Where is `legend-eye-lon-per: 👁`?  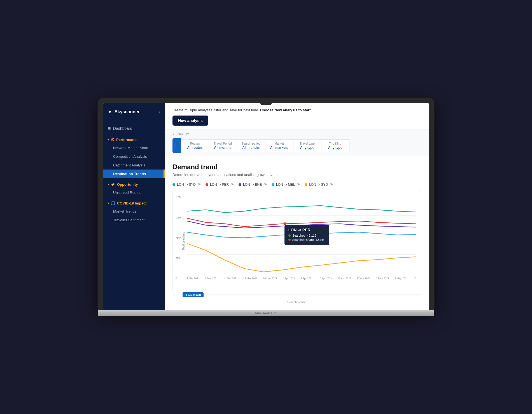 legend-eye-lon-per: 👁 is located at coordinates (232, 185).